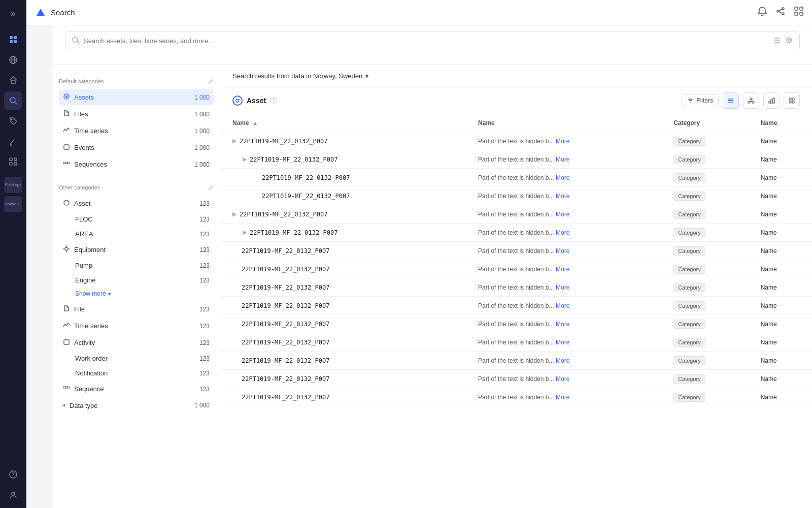 The image size is (812, 508). I want to click on asset-info-icon: ⓘ, so click(273, 101).